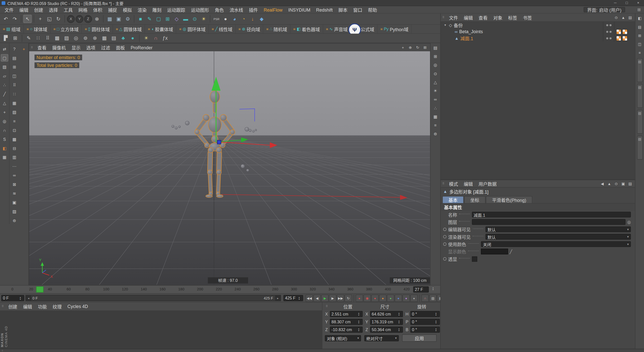 Image resolution: width=644 pixels, height=352 pixels. What do you see at coordinates (24, 10) in the screenshot?
I see `menu-item: 编辑` at bounding box center [24, 10].